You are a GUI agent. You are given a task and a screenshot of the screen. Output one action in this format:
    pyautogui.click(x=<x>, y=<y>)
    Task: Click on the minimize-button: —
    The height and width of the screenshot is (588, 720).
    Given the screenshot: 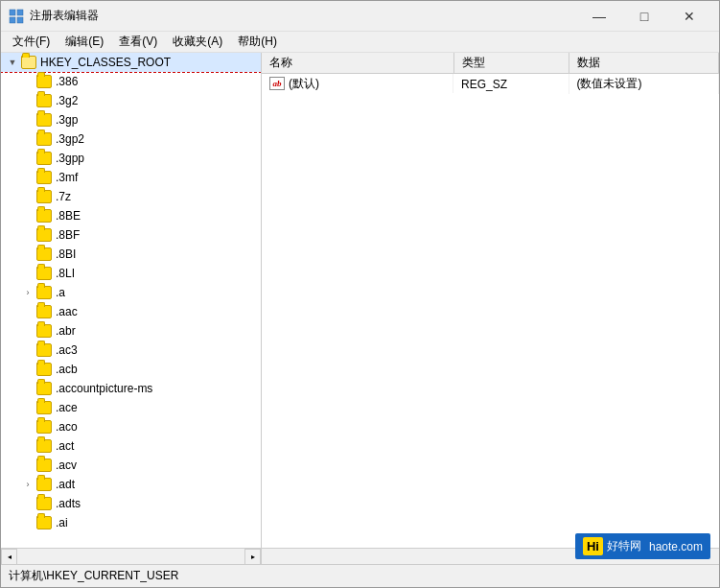 What is the action you would take?
    pyautogui.click(x=599, y=16)
    